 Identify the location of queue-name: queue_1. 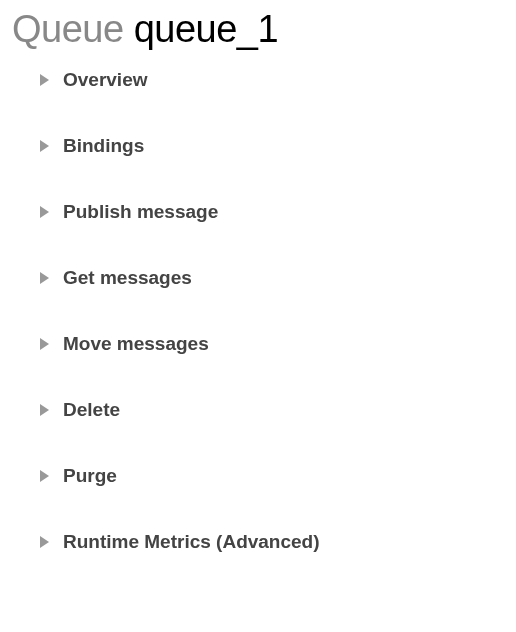
(206, 29).